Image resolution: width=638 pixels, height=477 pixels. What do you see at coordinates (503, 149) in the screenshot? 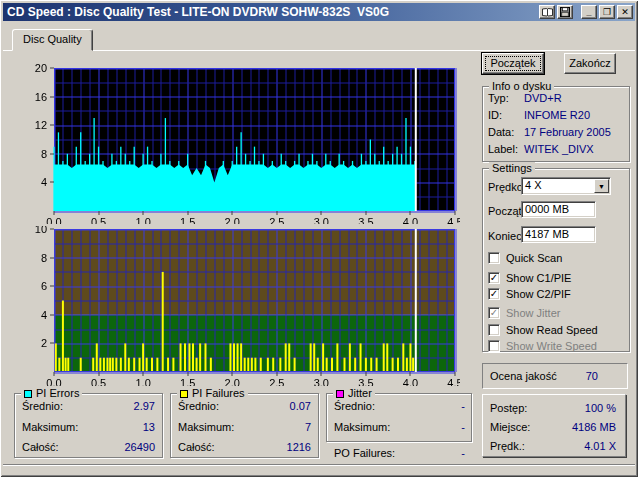
I see `disc-label-label: Label:` at bounding box center [503, 149].